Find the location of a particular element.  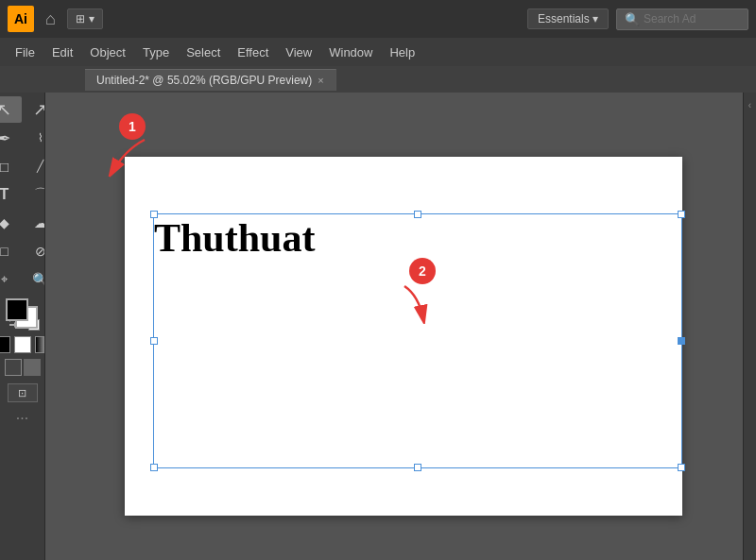

color-section: ⊡ ··· is located at coordinates (23, 363).